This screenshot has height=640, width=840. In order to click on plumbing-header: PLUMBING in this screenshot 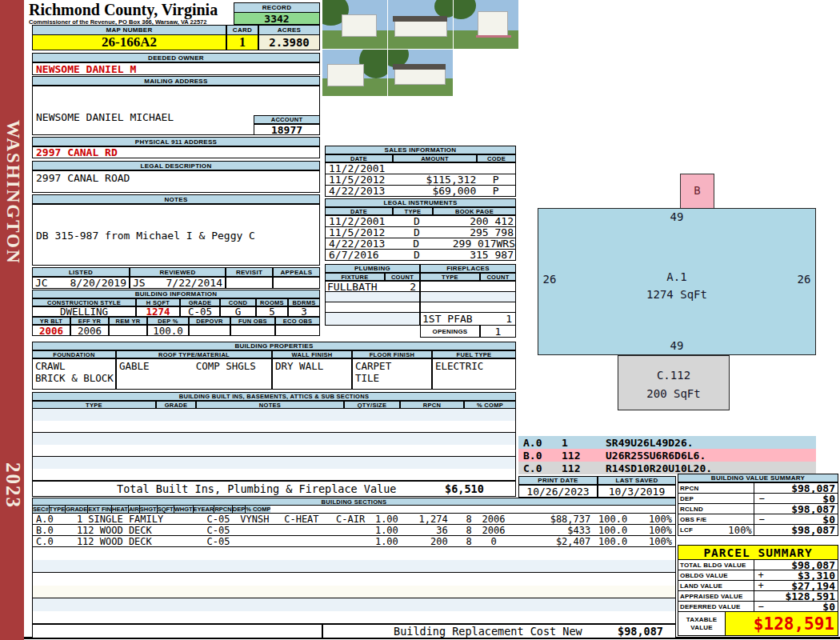, I will do `click(373, 269)`.